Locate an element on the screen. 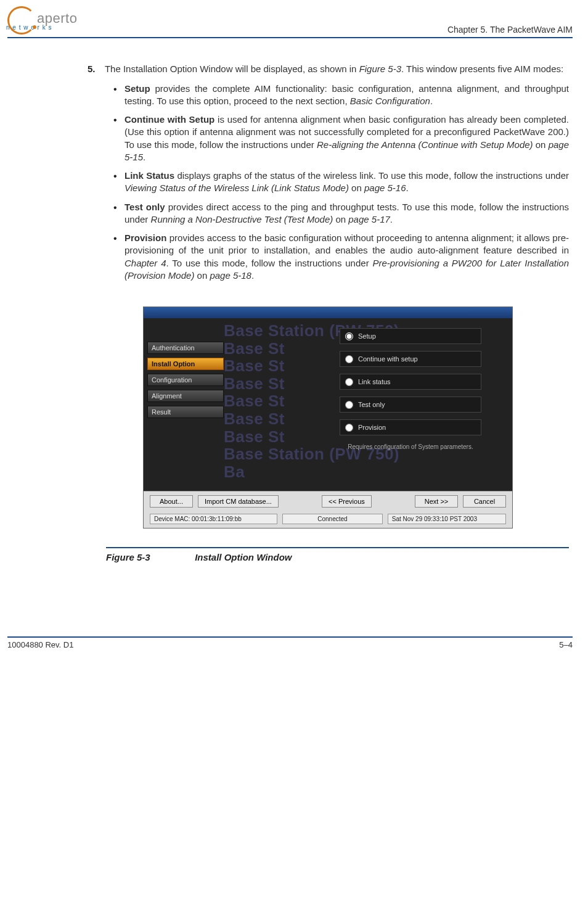 This screenshot has width=588, height=901. footer-revision: 10004880 Rev. D1 is located at coordinates (41, 645).